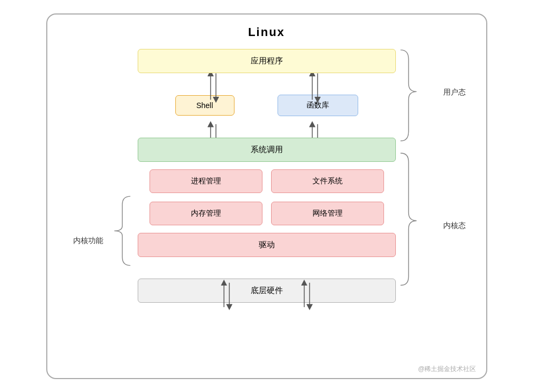 The image size is (533, 392). What do you see at coordinates (267, 245) in the screenshot?
I see `driver-layer: 驱动` at bounding box center [267, 245].